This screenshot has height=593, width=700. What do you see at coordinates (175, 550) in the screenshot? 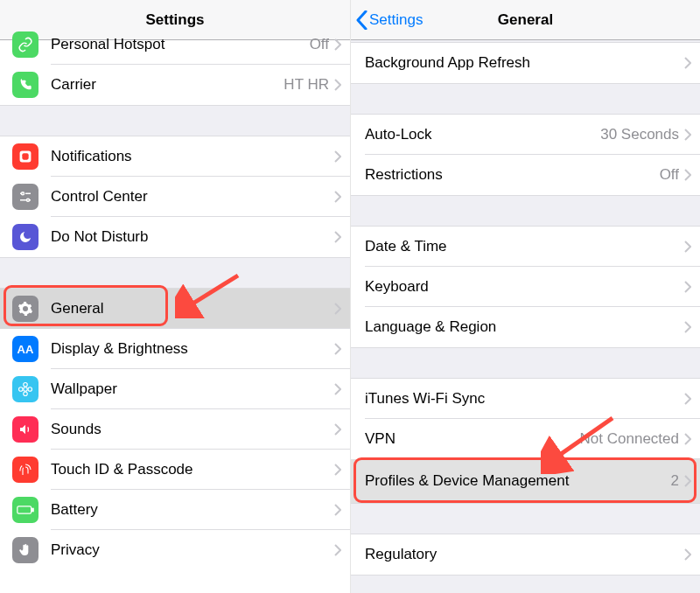
I see `row-privacy: Privacy` at bounding box center [175, 550].